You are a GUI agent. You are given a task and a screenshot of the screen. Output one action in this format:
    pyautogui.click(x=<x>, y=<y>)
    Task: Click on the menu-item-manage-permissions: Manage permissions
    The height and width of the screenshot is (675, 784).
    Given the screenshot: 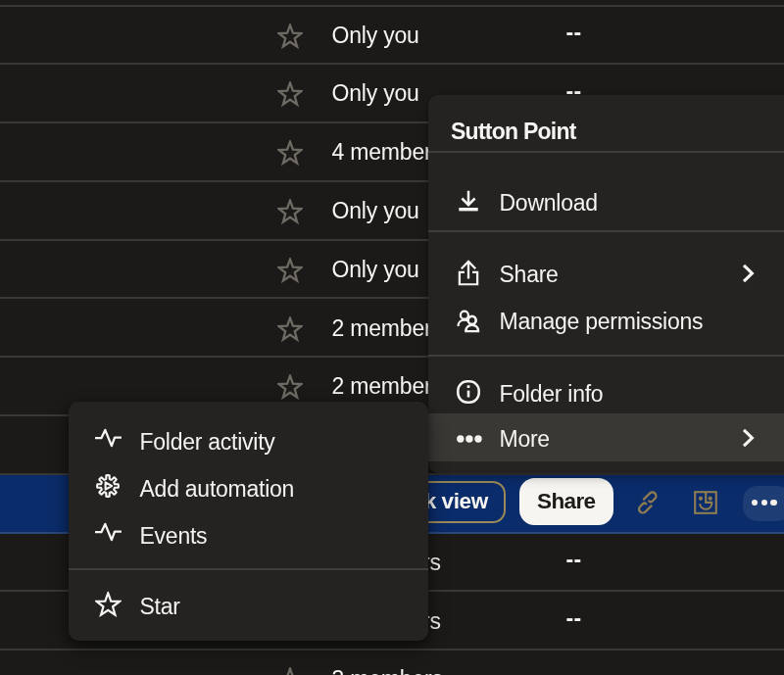 What is the action you would take?
    pyautogui.click(x=606, y=320)
    